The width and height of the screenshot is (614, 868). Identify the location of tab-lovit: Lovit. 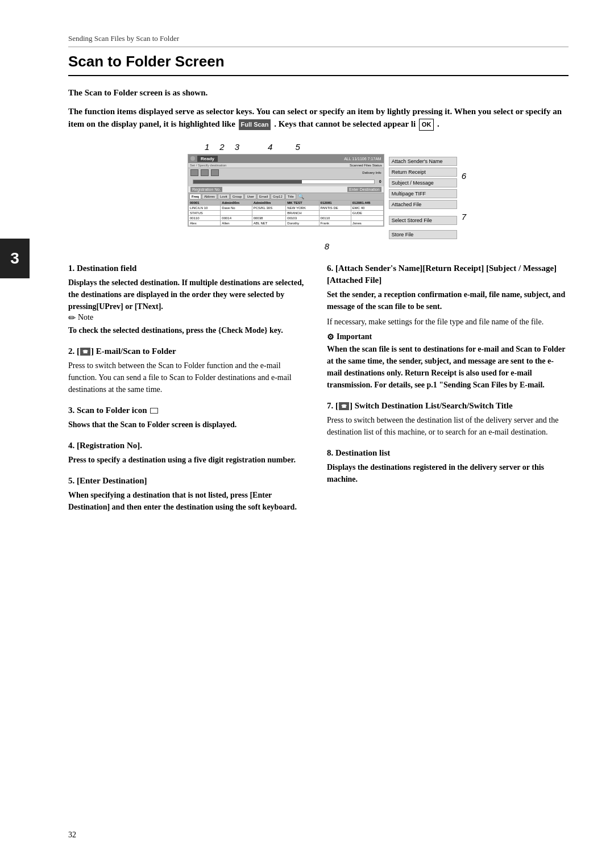
(224, 197).